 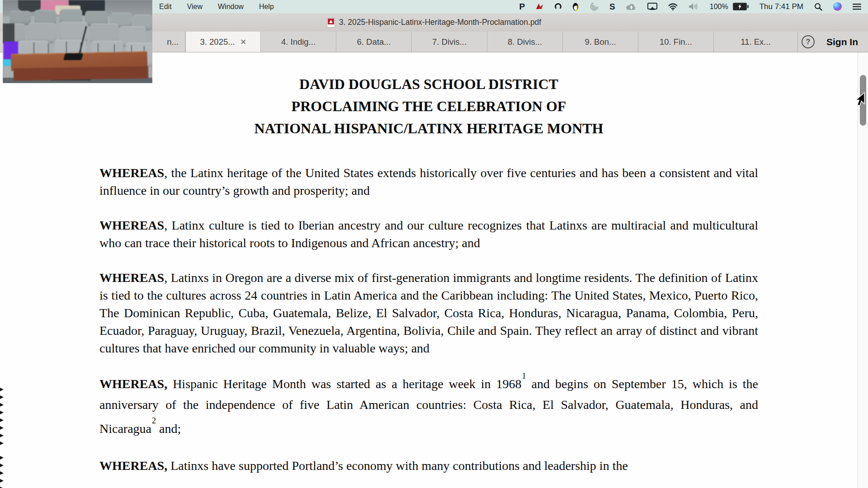 What do you see at coordinates (863, 270) in the screenshot?
I see `vertical-scrollbar` at bounding box center [863, 270].